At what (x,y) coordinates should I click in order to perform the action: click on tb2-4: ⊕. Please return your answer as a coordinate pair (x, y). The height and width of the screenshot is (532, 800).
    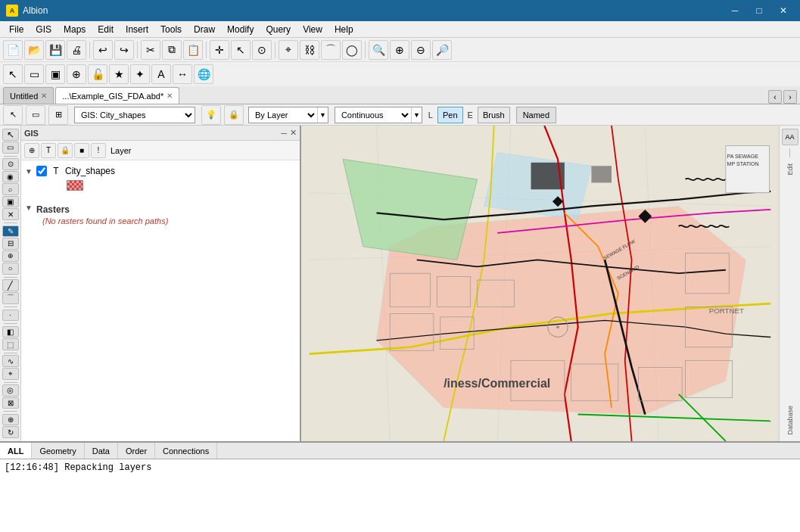
    Looking at the image, I should click on (76, 74).